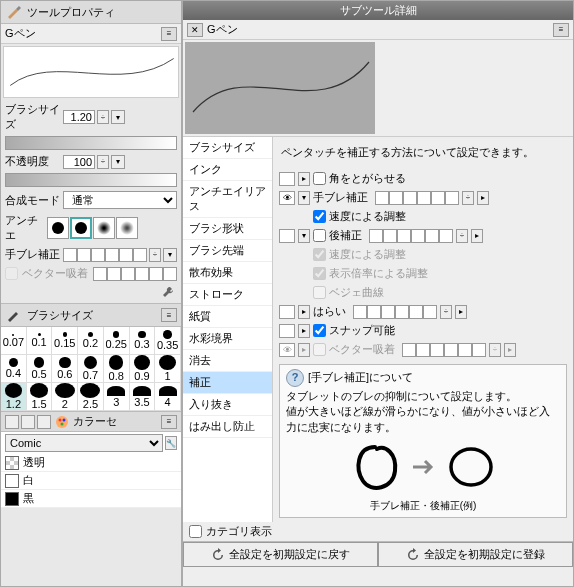 Image resolution: width=574 pixels, height=587 pixels. I want to click on info-body2: 値が大きいほど線が滑らかになり、値が小さいほど入力に忠実になります。, so click(423, 420).